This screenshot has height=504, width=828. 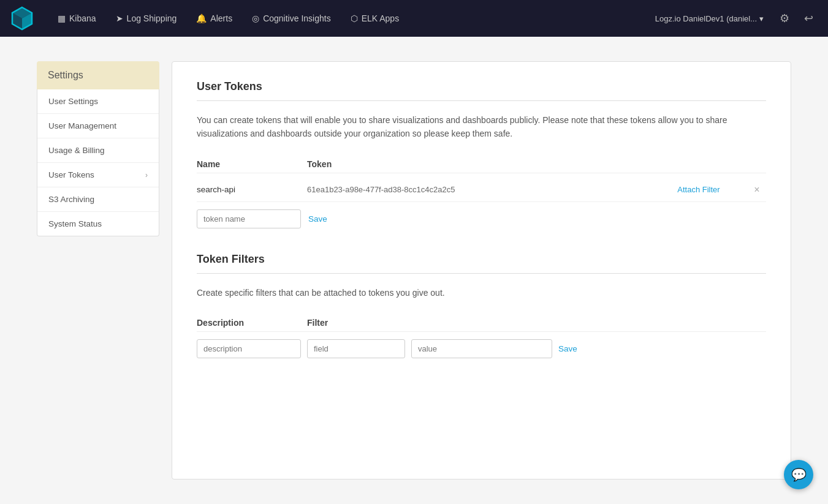 I want to click on caret-down-icon: ▾, so click(x=761, y=18).